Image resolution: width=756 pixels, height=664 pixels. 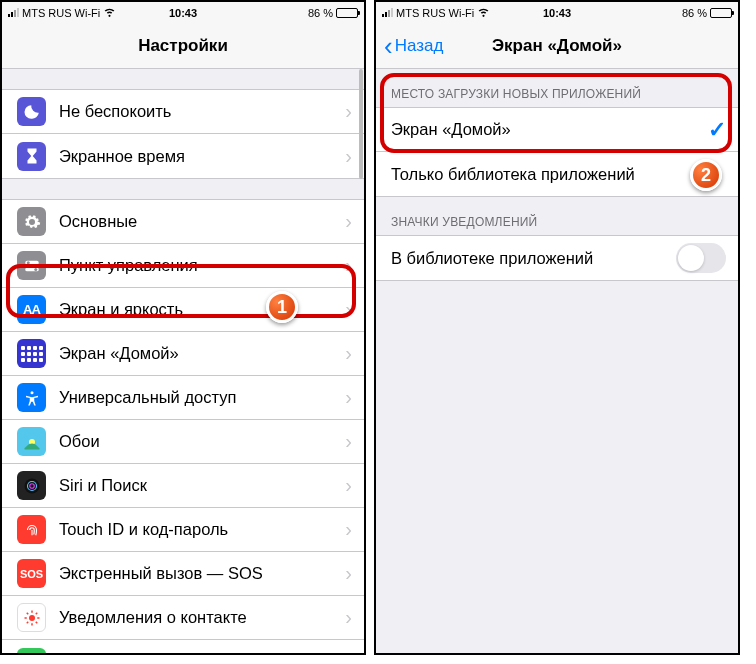 I want to click on row-label: Экранное время, so click(x=202, y=156).